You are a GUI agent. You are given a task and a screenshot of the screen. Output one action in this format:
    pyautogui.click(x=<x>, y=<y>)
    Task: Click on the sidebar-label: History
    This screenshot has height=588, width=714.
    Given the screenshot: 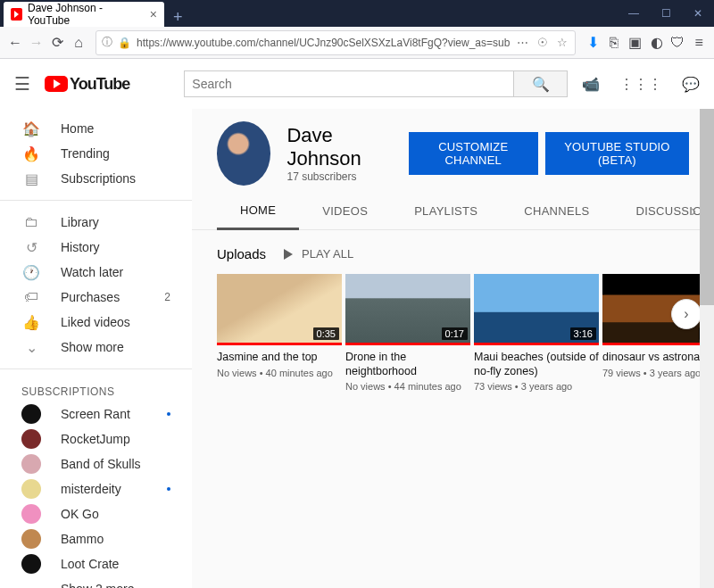 What is the action you would take?
    pyautogui.click(x=80, y=247)
    